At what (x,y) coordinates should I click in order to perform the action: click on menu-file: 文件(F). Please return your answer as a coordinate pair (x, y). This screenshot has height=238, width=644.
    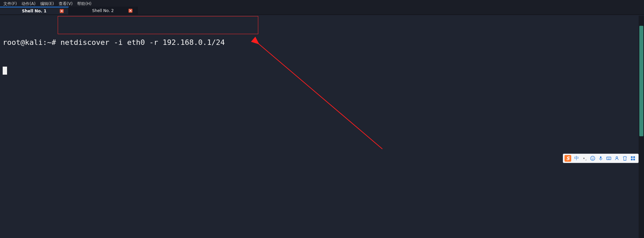
    Looking at the image, I should click on (10, 4).